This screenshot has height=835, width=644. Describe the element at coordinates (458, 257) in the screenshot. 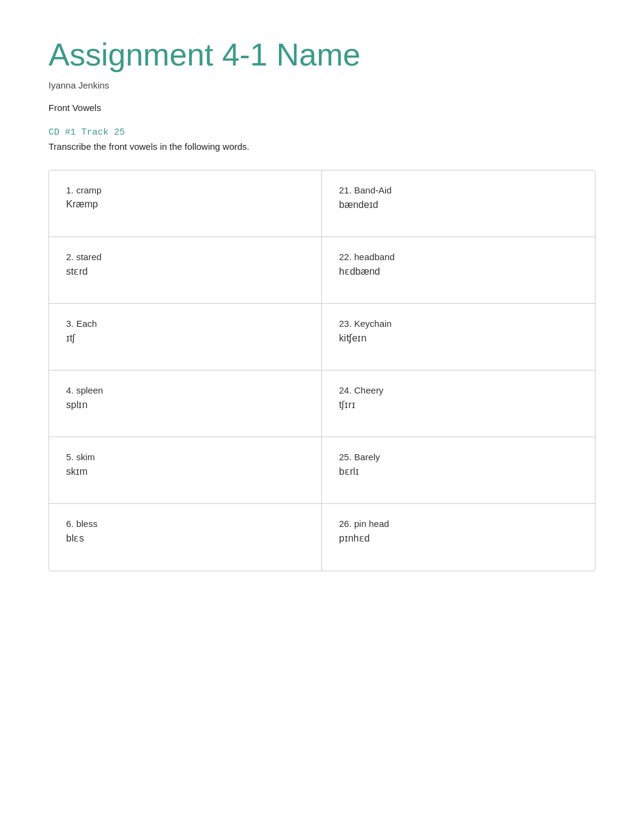

I see `word-number: 22. headband` at that location.